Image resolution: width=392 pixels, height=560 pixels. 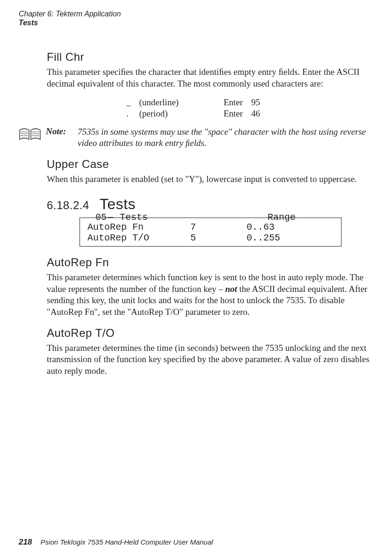 What do you see at coordinates (68, 205) in the screenshot?
I see `section-number: 6.18.2.4` at bounding box center [68, 205].